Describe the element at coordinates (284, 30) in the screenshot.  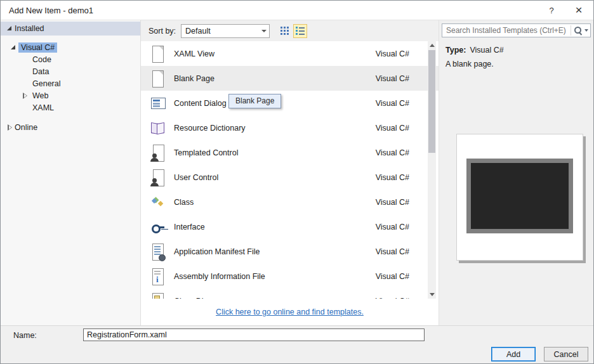
I see `small-icons-grid-icon` at that location.